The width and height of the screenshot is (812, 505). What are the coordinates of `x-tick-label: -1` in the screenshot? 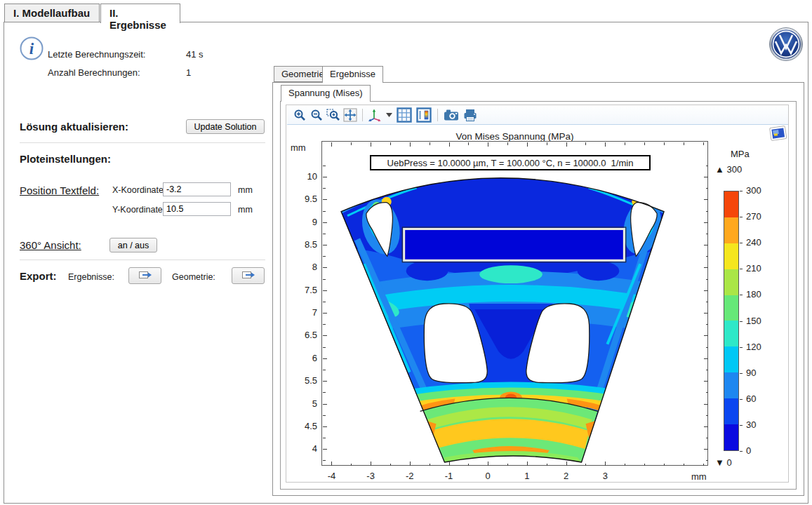 It's located at (449, 476).